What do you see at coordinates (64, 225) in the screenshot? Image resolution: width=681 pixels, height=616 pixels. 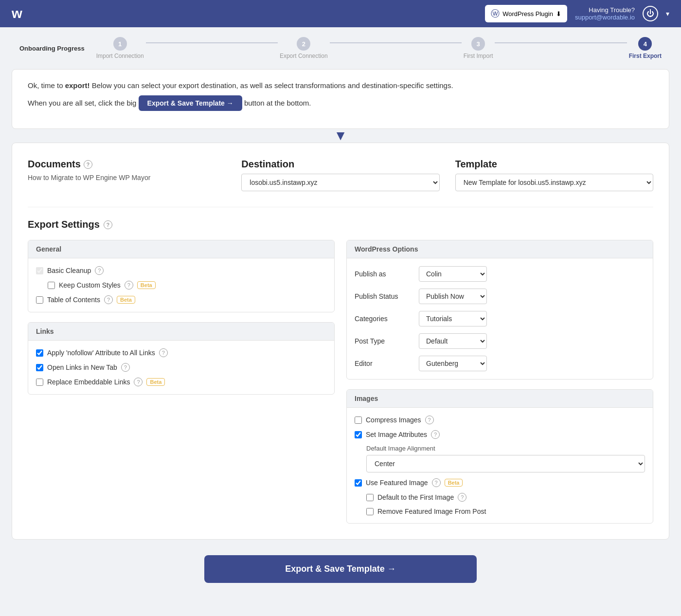 I see `export-settings-title-text: Export Settings` at bounding box center [64, 225].